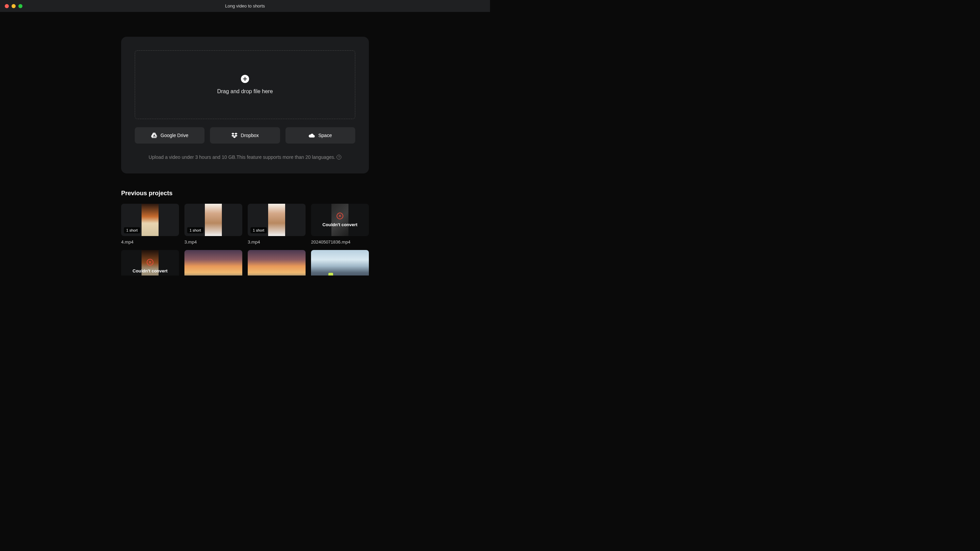 The width and height of the screenshot is (980, 551). Describe the element at coordinates (312, 135) in the screenshot. I see `cloud-icon` at that location.